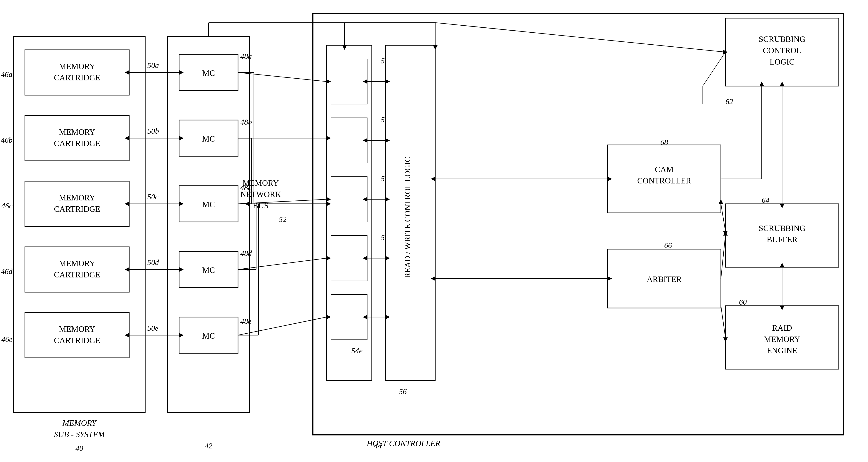  Describe the element at coordinates (782, 328) in the screenshot. I see `svg-text: RAID` at that location.